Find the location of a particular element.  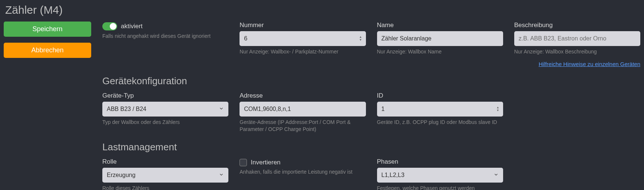

device-hints-link: Hilfreiche Hinweise zu einzelnen Geräten is located at coordinates (589, 64).